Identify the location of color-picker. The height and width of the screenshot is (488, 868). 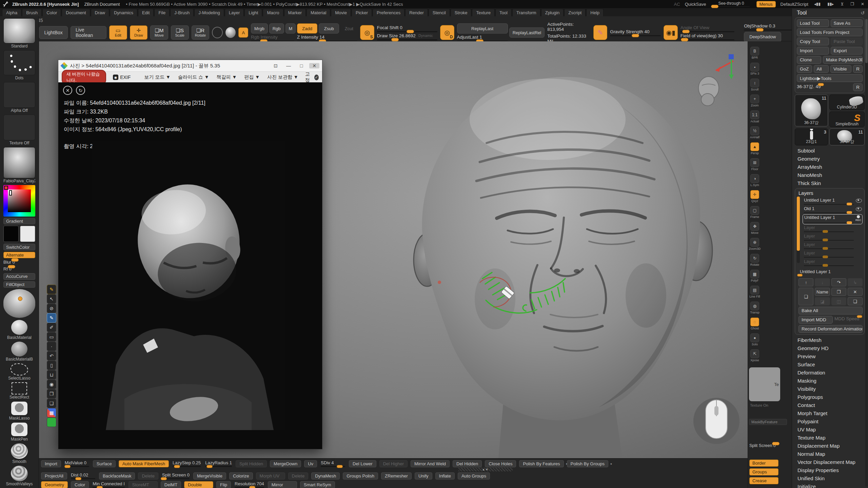
(19, 201).